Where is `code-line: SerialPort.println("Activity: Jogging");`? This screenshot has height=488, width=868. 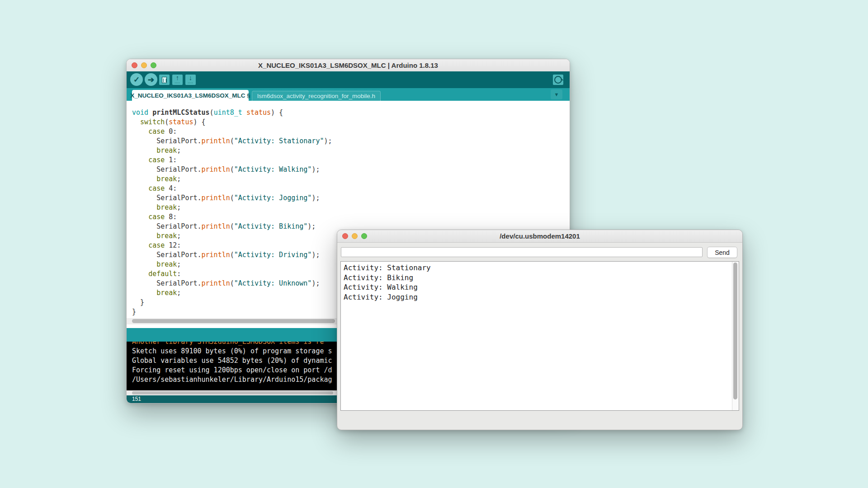
code-line: SerialPort.println("Activity: Jogging"); is located at coordinates (351, 198).